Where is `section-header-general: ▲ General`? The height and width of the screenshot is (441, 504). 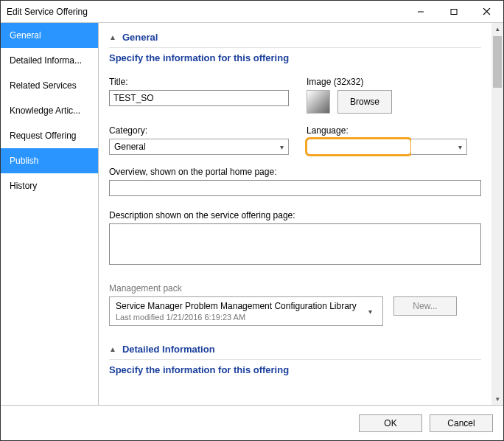
section-header-general: ▲ General is located at coordinates (295, 39).